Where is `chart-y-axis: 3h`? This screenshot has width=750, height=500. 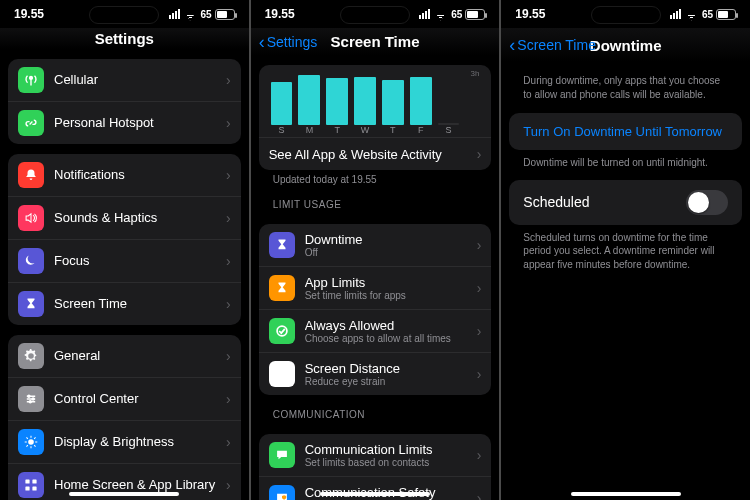
chart-y-axis: 3h is located at coordinates (474, 97).